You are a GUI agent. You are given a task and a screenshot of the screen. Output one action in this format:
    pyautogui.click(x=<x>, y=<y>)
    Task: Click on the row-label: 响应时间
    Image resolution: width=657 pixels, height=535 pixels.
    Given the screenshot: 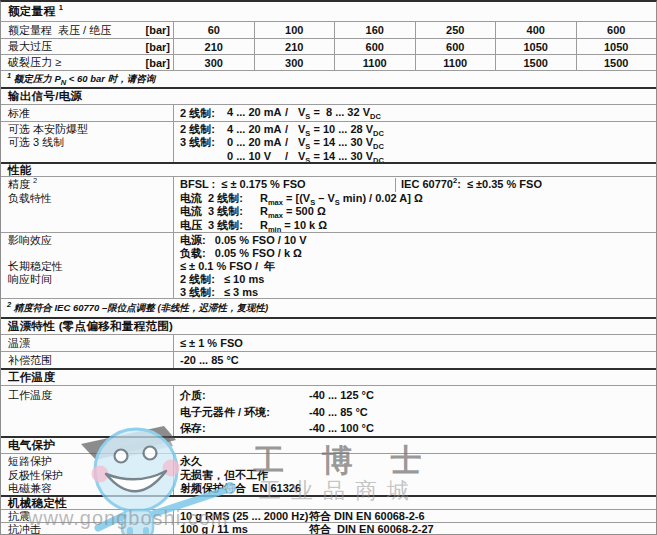 What is the action you would take?
    pyautogui.click(x=90, y=280)
    